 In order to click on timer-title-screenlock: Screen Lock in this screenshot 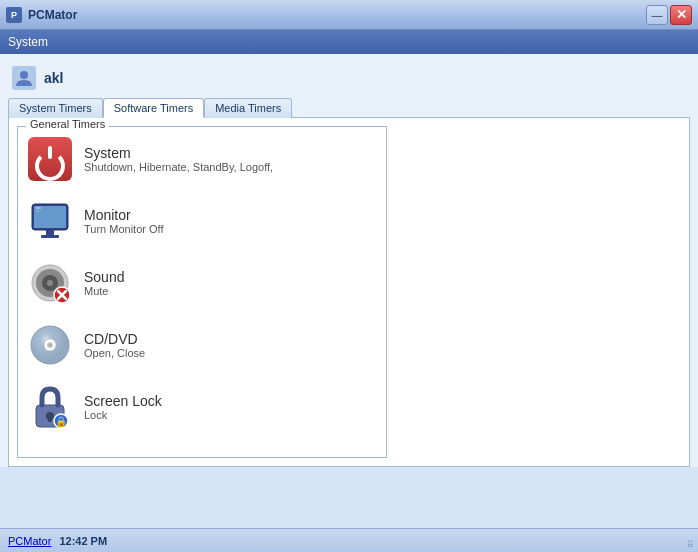, I will do `click(123, 401)`.